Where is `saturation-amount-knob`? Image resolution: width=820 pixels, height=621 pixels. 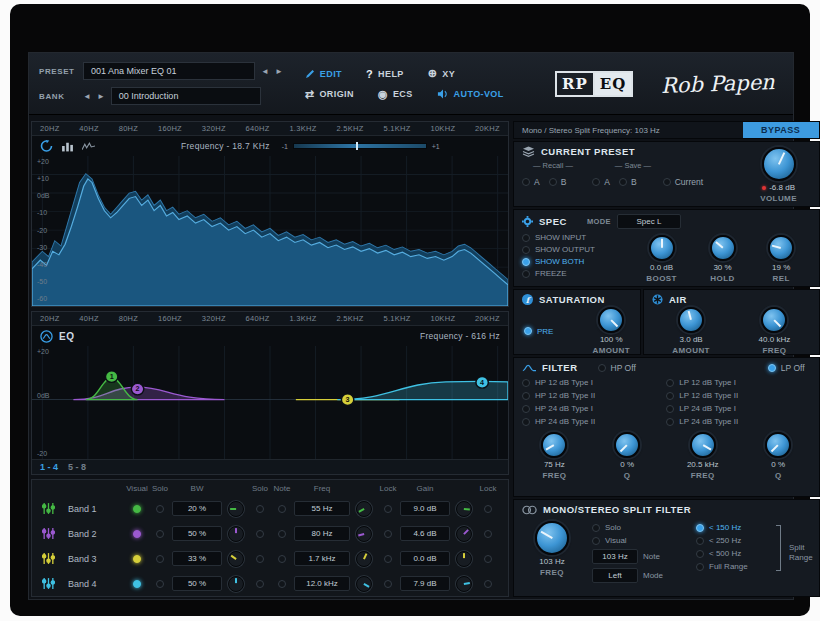 saturation-amount-knob is located at coordinates (611, 320).